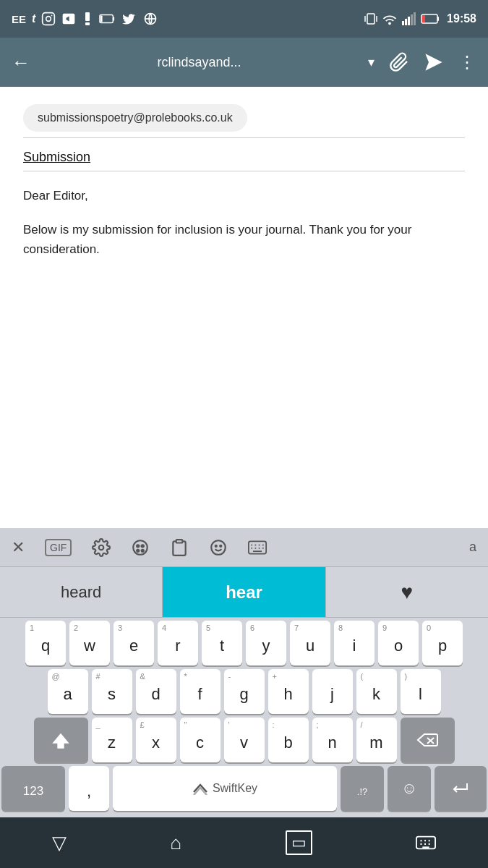  What do you see at coordinates (288, 692) in the screenshot?
I see `key-h: +h` at bounding box center [288, 692].